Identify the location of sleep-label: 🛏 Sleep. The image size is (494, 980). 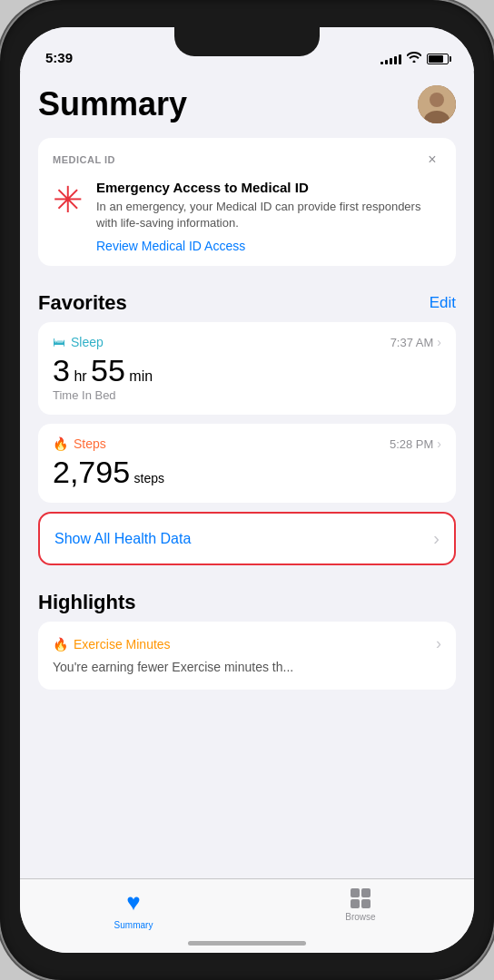
(78, 342).